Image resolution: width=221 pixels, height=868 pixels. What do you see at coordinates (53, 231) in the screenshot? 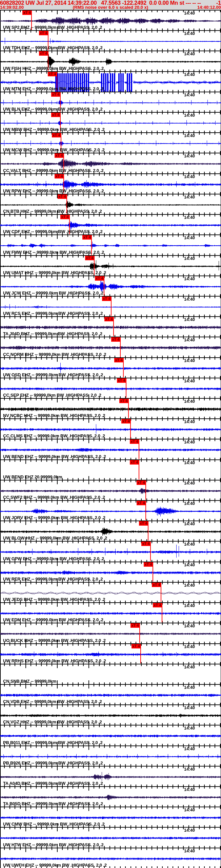
I see `station-label: UW CDF EHZ -- 99999.0km BW .HIGHPASS. 2.…` at bounding box center [53, 231].